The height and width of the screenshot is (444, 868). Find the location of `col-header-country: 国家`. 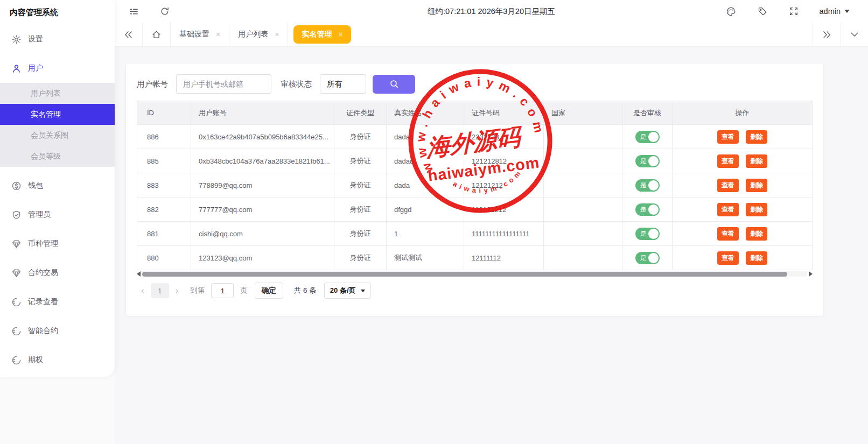

col-header-country: 国家 is located at coordinates (583, 113).